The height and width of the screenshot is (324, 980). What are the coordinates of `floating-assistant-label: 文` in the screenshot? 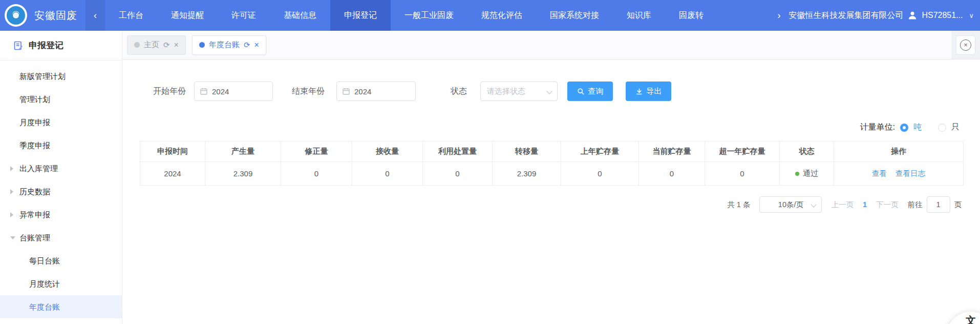 It's located at (971, 319).